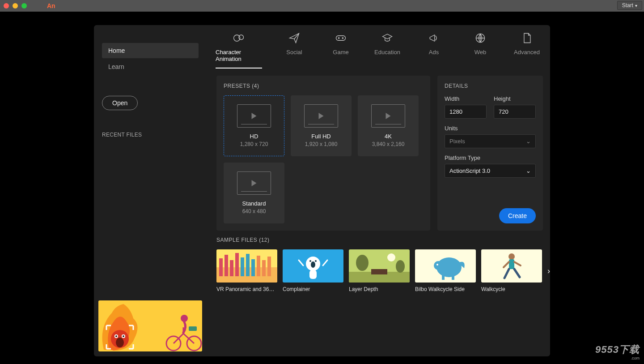 The width and height of the screenshot is (644, 364). Describe the element at coordinates (466, 112) in the screenshot. I see `width-input` at that location.